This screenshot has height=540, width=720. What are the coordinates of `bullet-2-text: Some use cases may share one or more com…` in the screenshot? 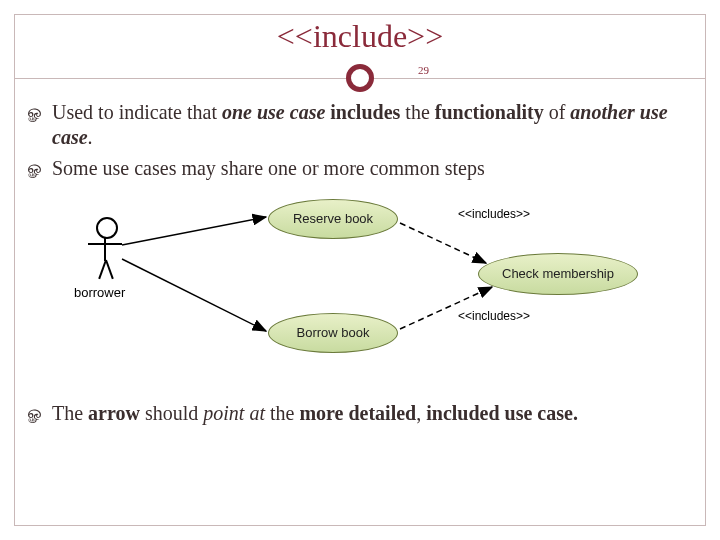 It's located at (376, 168).